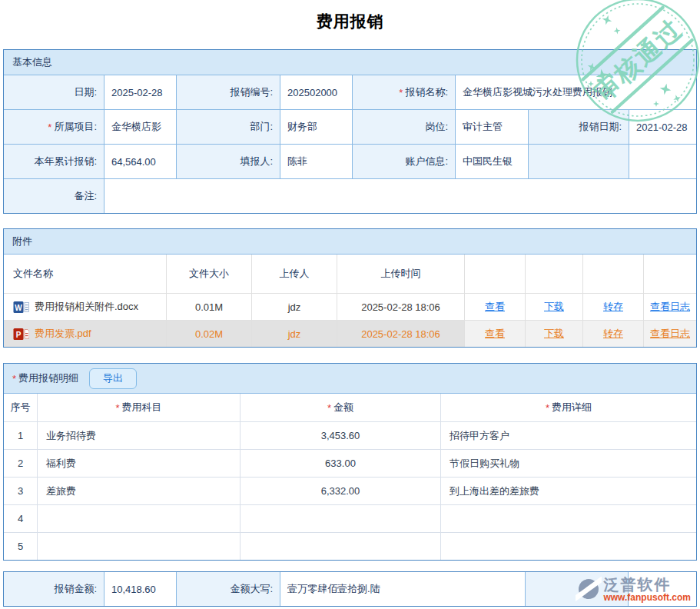 This screenshot has width=700, height=609. Describe the element at coordinates (492, 127) in the screenshot. I see `position-value: 审计主管` at that location.